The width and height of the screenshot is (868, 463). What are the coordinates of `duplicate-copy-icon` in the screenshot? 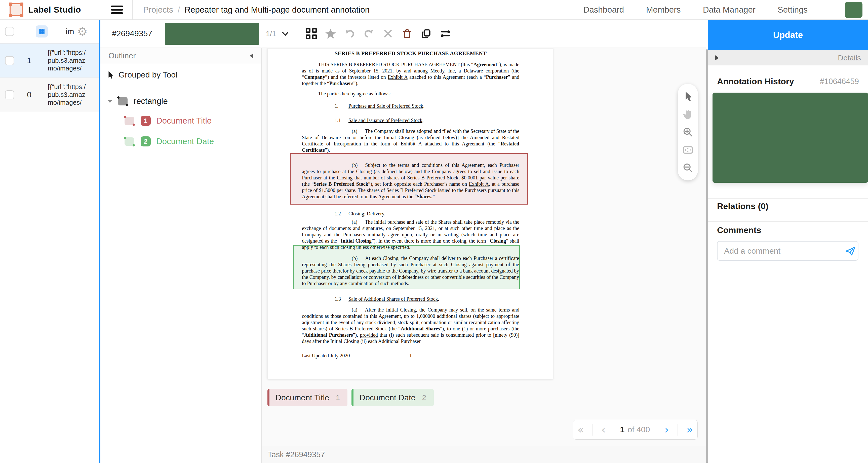 It's located at (426, 34).